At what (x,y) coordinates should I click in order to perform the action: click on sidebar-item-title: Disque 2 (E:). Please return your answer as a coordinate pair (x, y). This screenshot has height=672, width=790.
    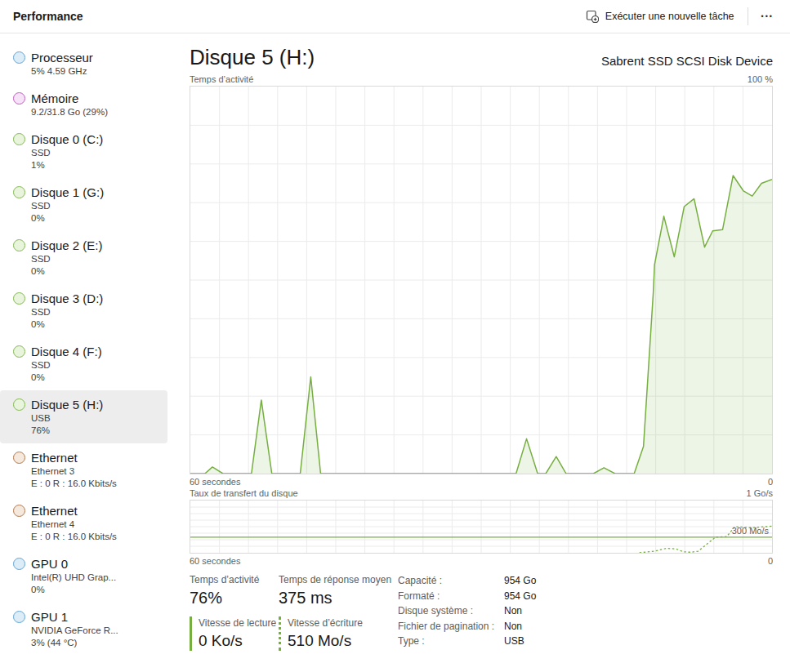
    Looking at the image, I should click on (67, 245).